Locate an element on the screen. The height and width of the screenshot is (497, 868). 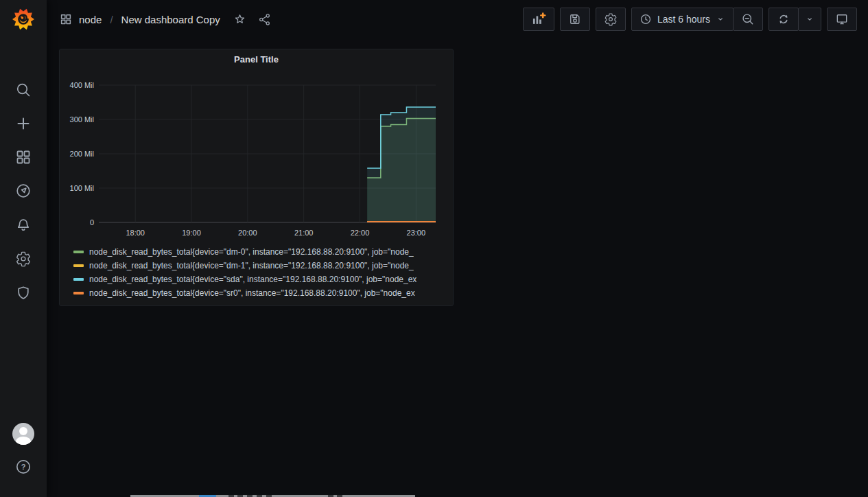
panel-header: Panel Title is located at coordinates (257, 59).